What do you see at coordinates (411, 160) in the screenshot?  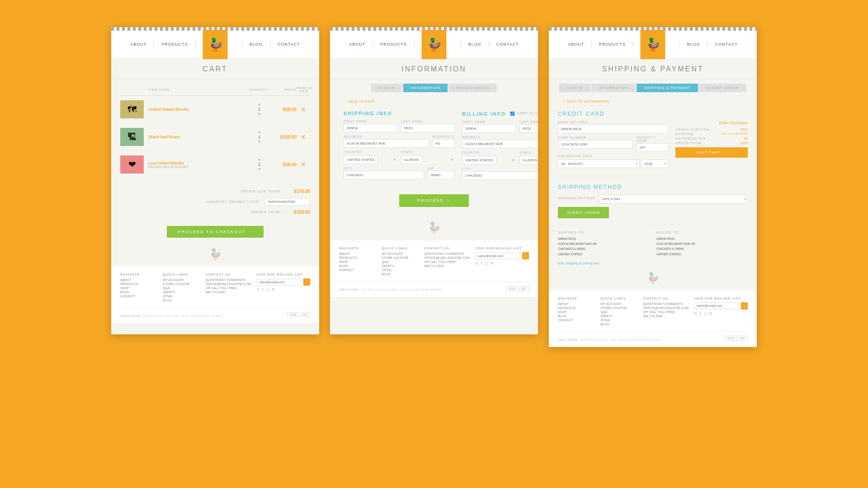 I see `state-select: ILLINOIS` at bounding box center [411, 160].